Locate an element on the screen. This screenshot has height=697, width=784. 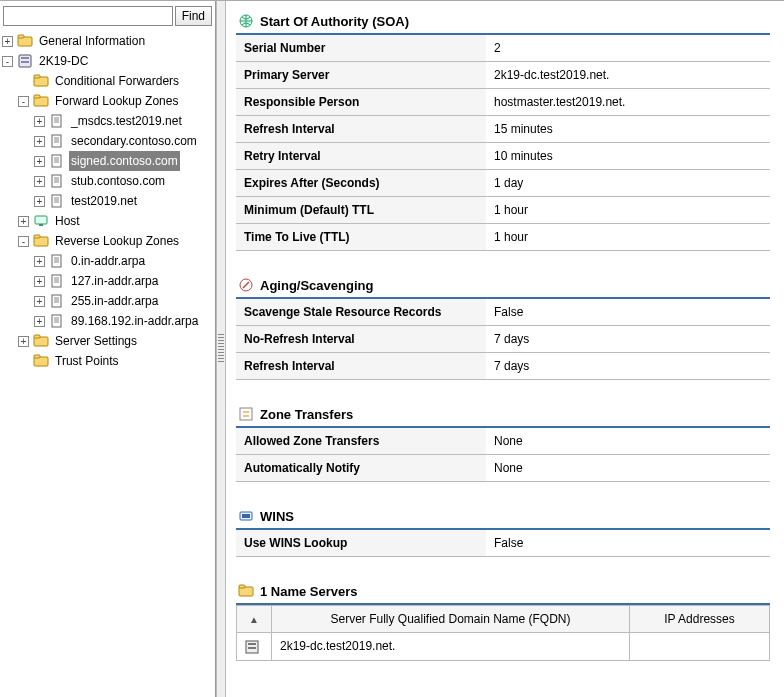
search-input is located at coordinates (88, 16).